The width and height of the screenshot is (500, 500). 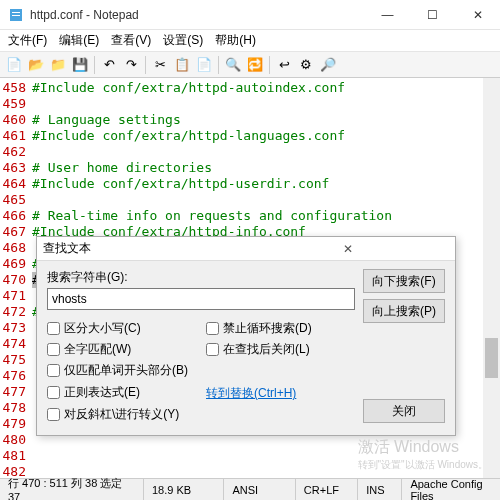 What do you see at coordinates (16, 376) in the screenshot?
I see `line-number: 476` at bounding box center [16, 376].